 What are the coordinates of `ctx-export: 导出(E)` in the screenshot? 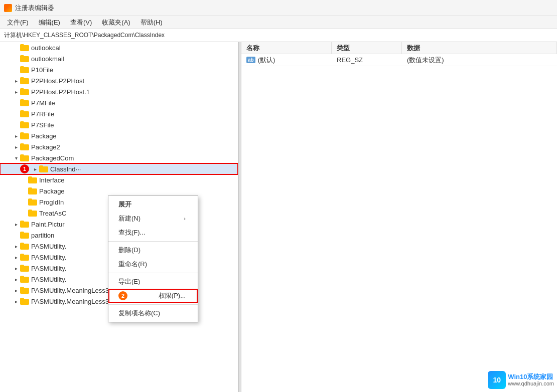 It's located at (153, 282).